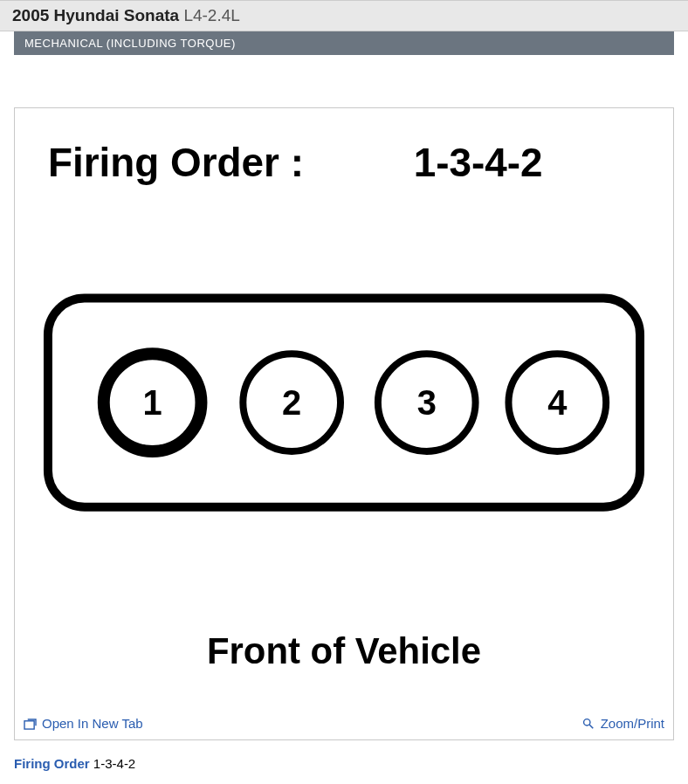 Image resolution: width=688 pixels, height=784 pixels. Describe the element at coordinates (427, 402) in the screenshot. I see `cylinder-3-label: 3` at that location.